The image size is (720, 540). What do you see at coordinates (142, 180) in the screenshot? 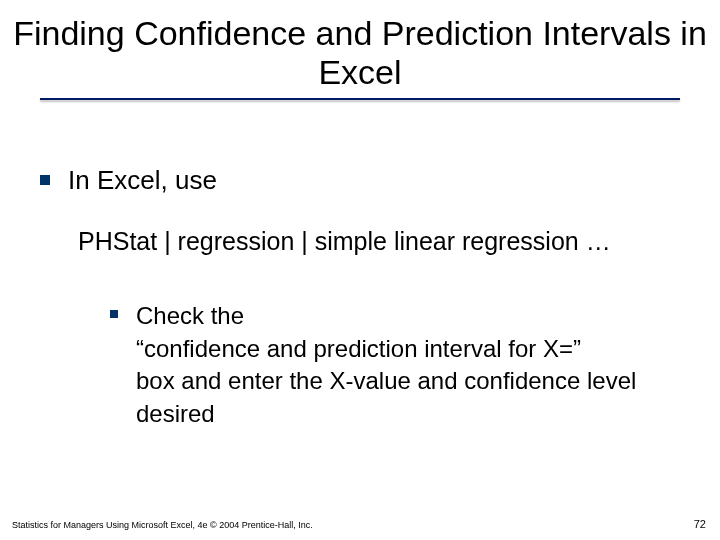
I see `bullet-level1-text: In Excel, use` at bounding box center [142, 180].